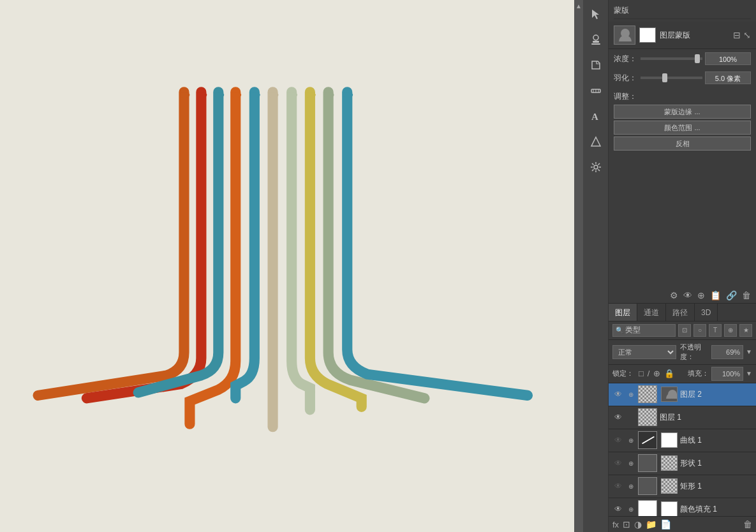 The image size is (756, 532). Describe the element at coordinates (631, 509) in the screenshot. I see `colorfill1-link: ⊕` at that location.